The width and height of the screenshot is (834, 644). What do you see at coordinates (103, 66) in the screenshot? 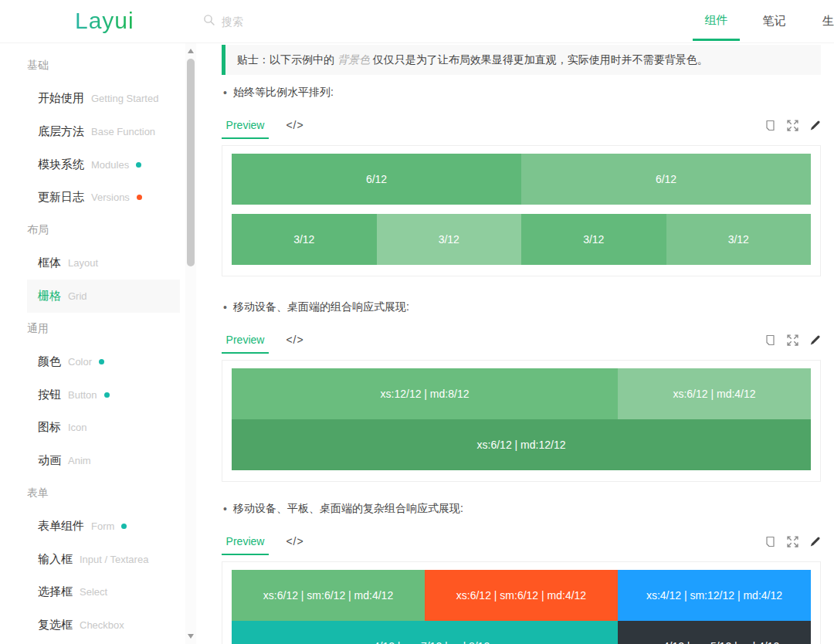
I see `sidebar-section-label: 基础` at bounding box center [103, 66].